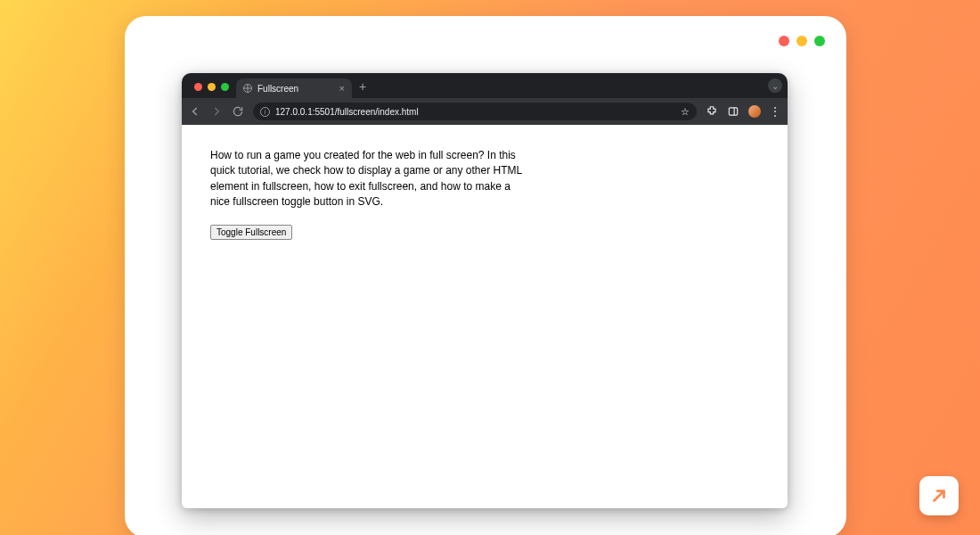  Describe the element at coordinates (755, 111) in the screenshot. I see `profile-avatar` at that location.